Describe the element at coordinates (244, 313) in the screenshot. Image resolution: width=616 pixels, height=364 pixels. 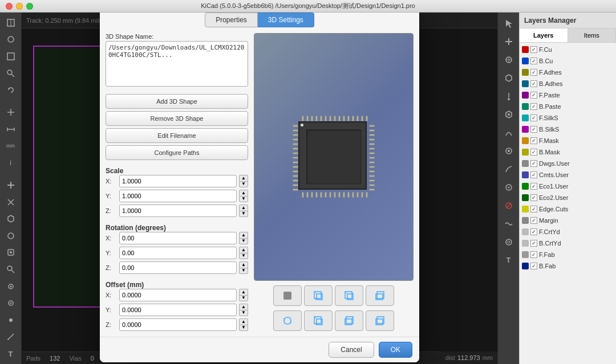
I see `offset-y-down: ▼` at that location.